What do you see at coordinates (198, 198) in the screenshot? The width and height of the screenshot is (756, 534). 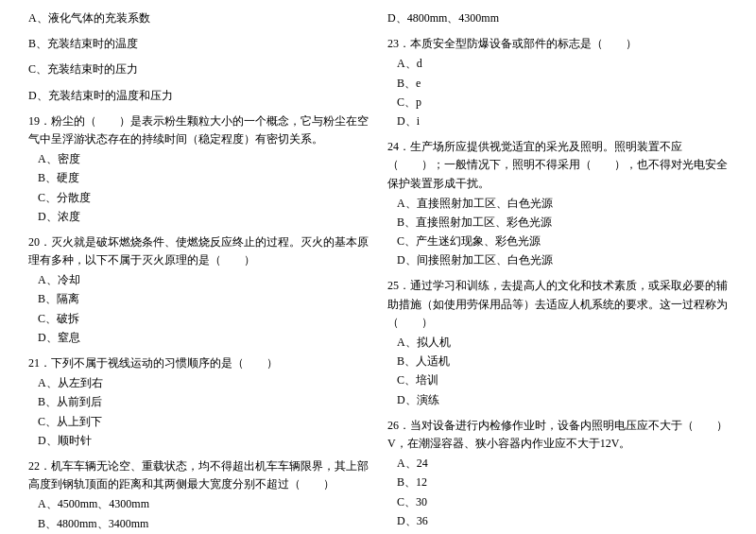 I see `q19-option-c: C、分散度` at bounding box center [198, 198].